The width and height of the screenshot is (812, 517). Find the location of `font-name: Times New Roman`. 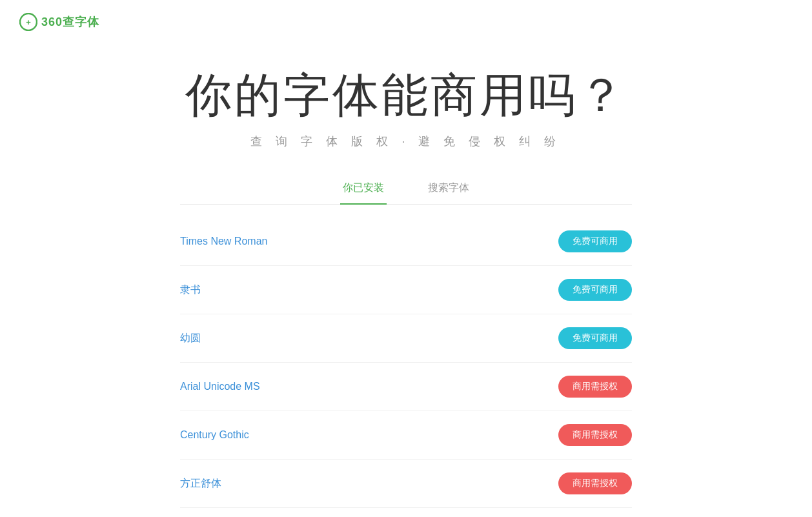

font-name: Times New Roman is located at coordinates (223, 241).